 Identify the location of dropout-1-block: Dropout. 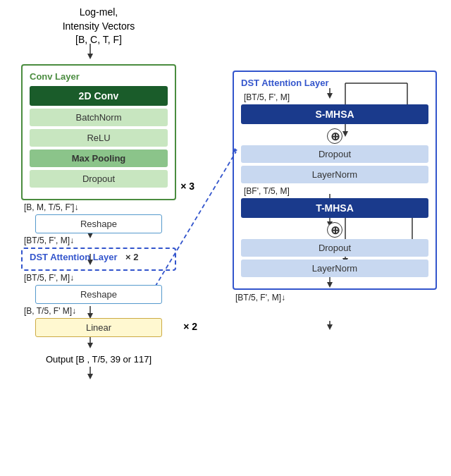
(335, 154).